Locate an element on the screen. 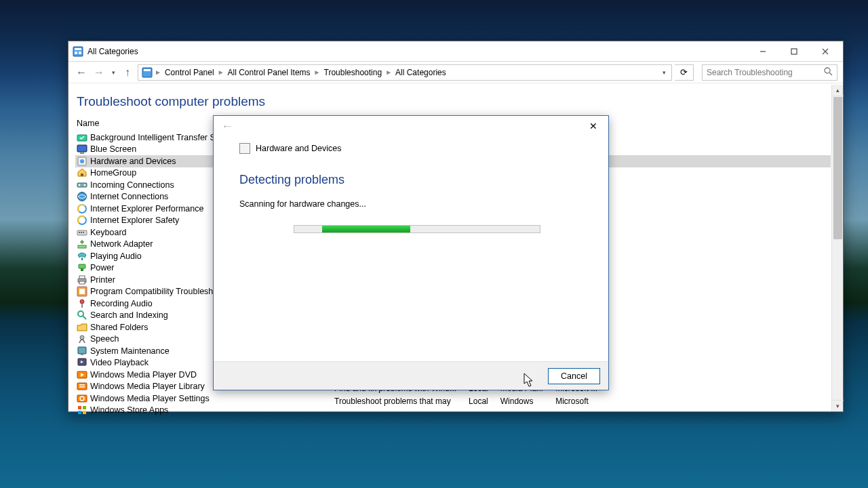 This screenshot has width=868, height=488. navigation-bar: ← → ▾ ↑ ► Control Panel ► All Control Pa… is located at coordinates (456, 73).